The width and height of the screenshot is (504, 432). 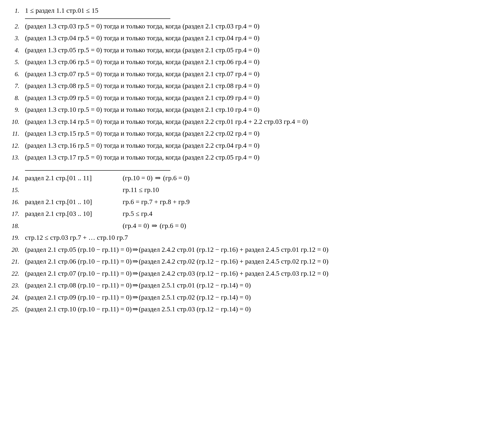 What do you see at coordinates (16, 122) in the screenshot?
I see `row-number: 10.` at bounding box center [16, 122].